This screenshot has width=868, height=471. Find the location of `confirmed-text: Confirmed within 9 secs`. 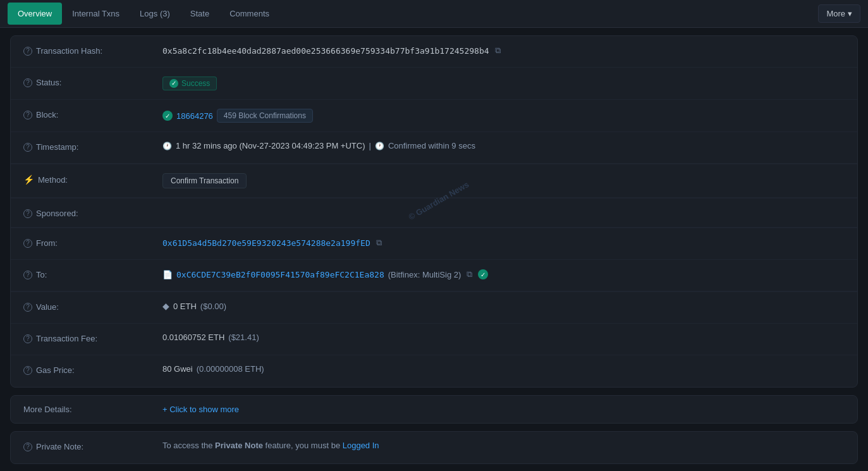

confirmed-text: Confirmed within 9 secs is located at coordinates (432, 145).